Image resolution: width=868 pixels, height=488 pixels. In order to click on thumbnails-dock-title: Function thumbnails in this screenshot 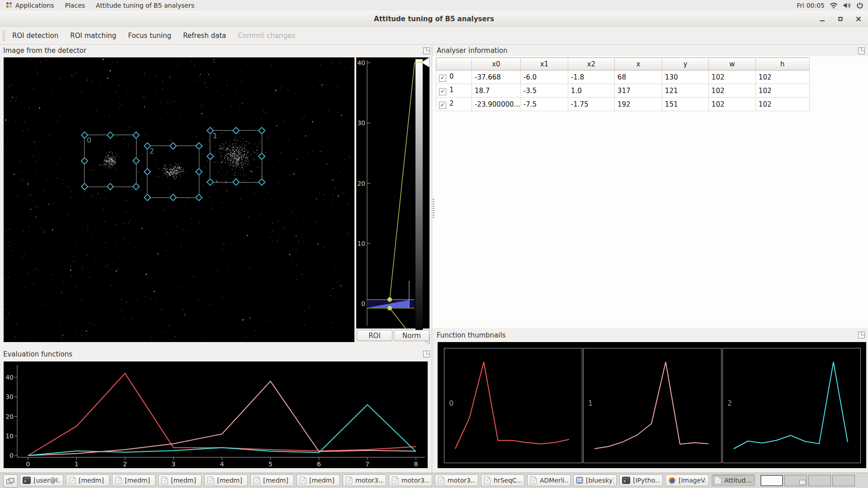, I will do `click(471, 335)`.